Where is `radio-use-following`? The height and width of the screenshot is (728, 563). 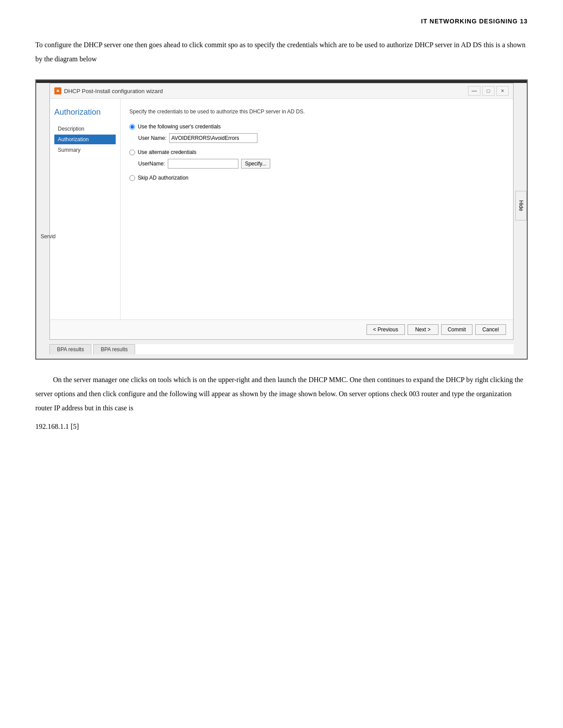
radio-use-following is located at coordinates (132, 127).